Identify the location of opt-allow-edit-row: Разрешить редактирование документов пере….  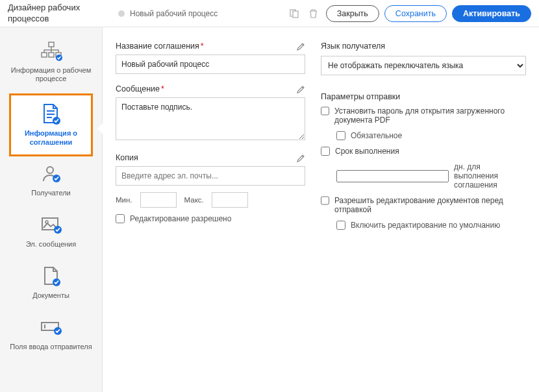
(423, 205).